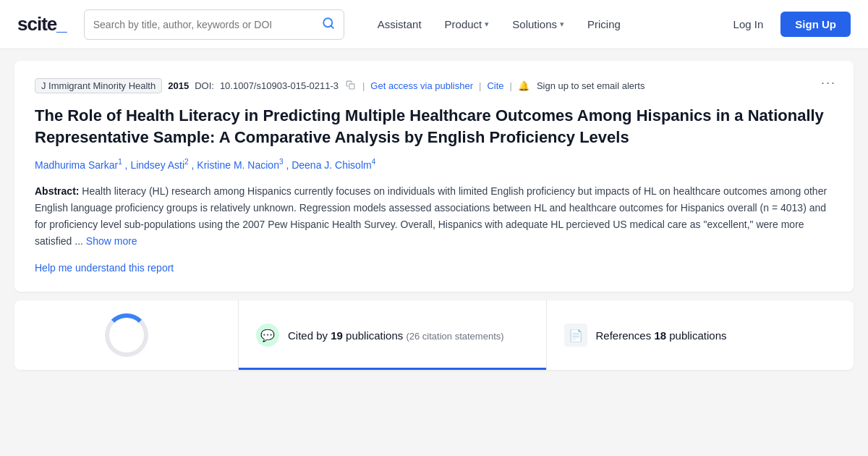 This screenshot has width=868, height=456. What do you see at coordinates (434, 165) in the screenshot?
I see `article-authors: Madhurima Sarkar1 , Lindsey Asti2 , Kris…` at bounding box center [434, 165].